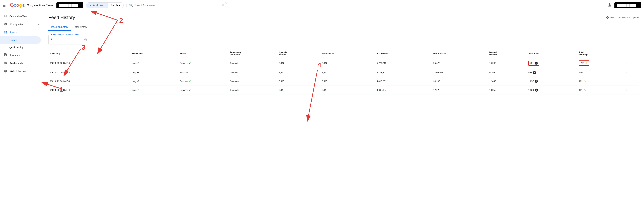 This screenshot has width=644, height=198. I want to click on success-check-icon: ✓, so click(190, 63).